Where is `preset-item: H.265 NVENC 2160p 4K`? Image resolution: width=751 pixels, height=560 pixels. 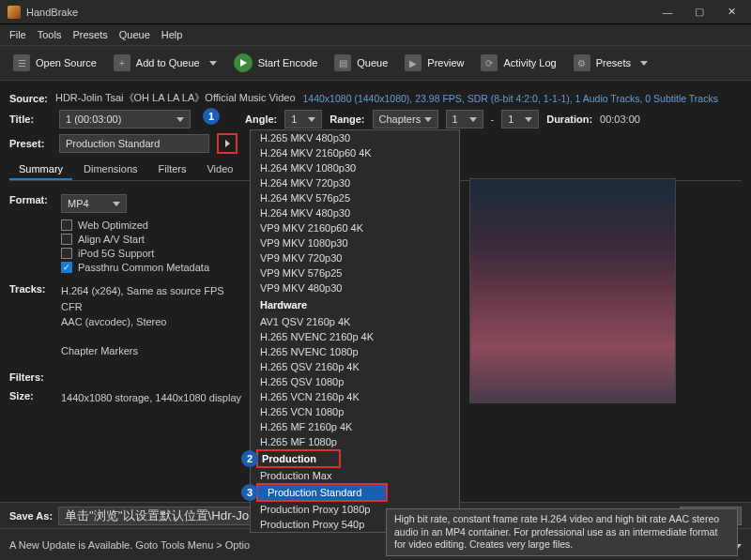 preset-item: H.265 NVENC 2160p 4K is located at coordinates (355, 337).